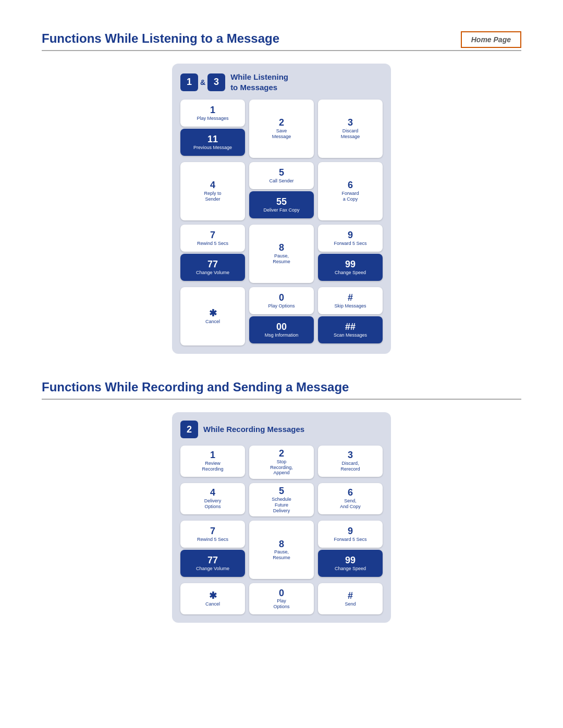 This screenshot has height=728, width=563. What do you see at coordinates (213, 267) in the screenshot?
I see `key-77-vol: 77 Change Volume` at bounding box center [213, 267].